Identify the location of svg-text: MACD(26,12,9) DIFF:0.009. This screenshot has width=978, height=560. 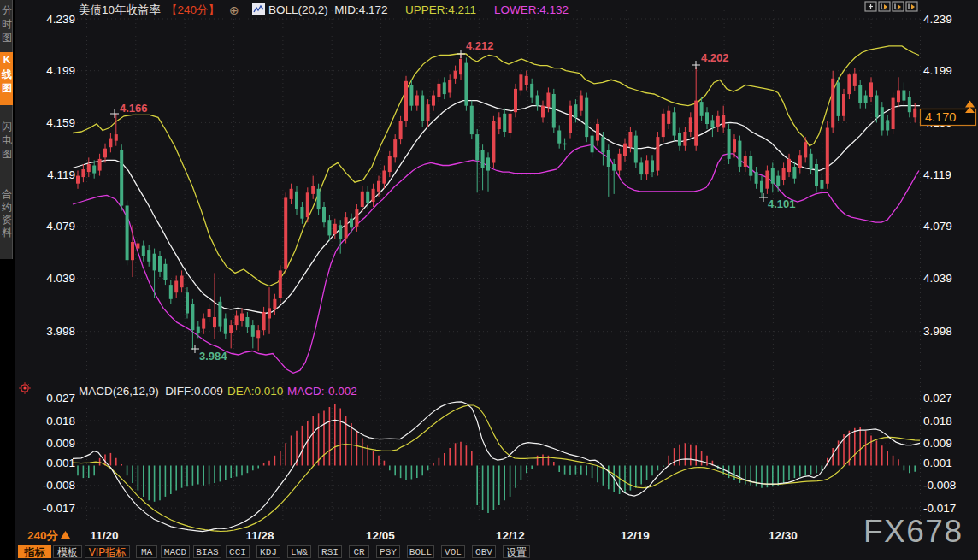
(150, 392).